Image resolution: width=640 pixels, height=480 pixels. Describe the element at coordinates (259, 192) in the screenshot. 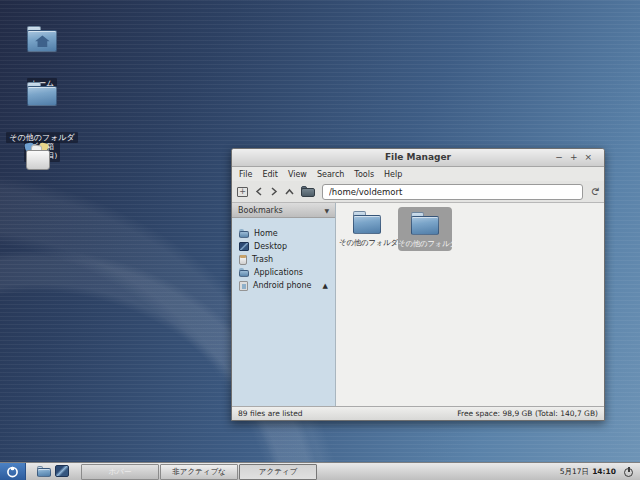

I see `back-button` at that location.